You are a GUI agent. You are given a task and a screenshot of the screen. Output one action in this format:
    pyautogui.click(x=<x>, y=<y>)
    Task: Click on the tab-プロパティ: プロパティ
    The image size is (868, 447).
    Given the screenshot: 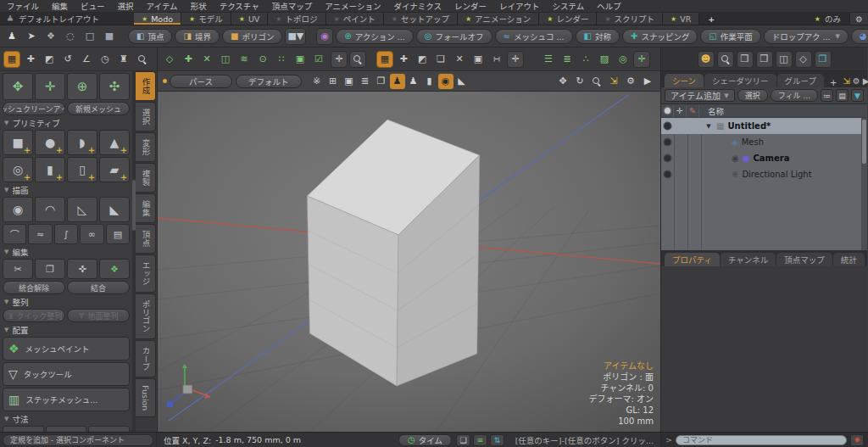 What is the action you would take?
    pyautogui.click(x=692, y=260)
    